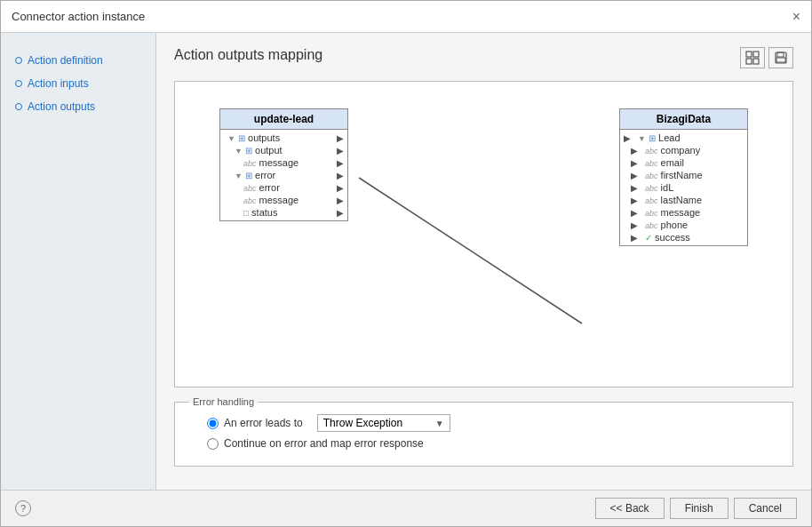 This screenshot has height=527, width=812. What do you see at coordinates (284, 212) in the screenshot?
I see `table-row: □ status ▶` at bounding box center [284, 212].